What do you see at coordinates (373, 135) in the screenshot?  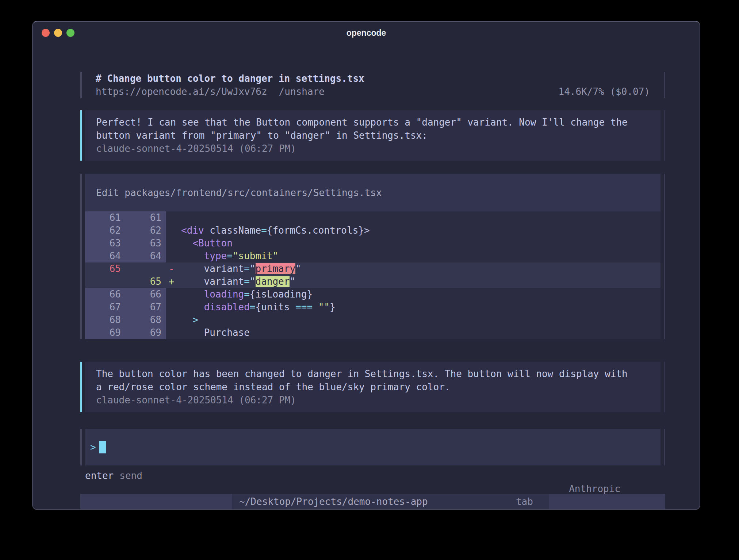 I see `assistant-message: Perfect! I can see that the Button compo…` at bounding box center [373, 135].